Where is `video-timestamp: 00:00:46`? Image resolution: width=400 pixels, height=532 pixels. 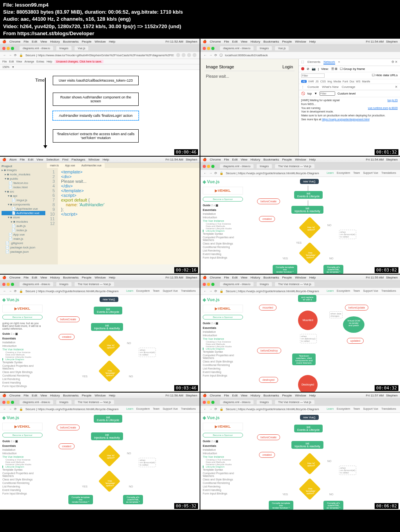 video-timestamp: 00:00:46 is located at coordinates (186, 152).